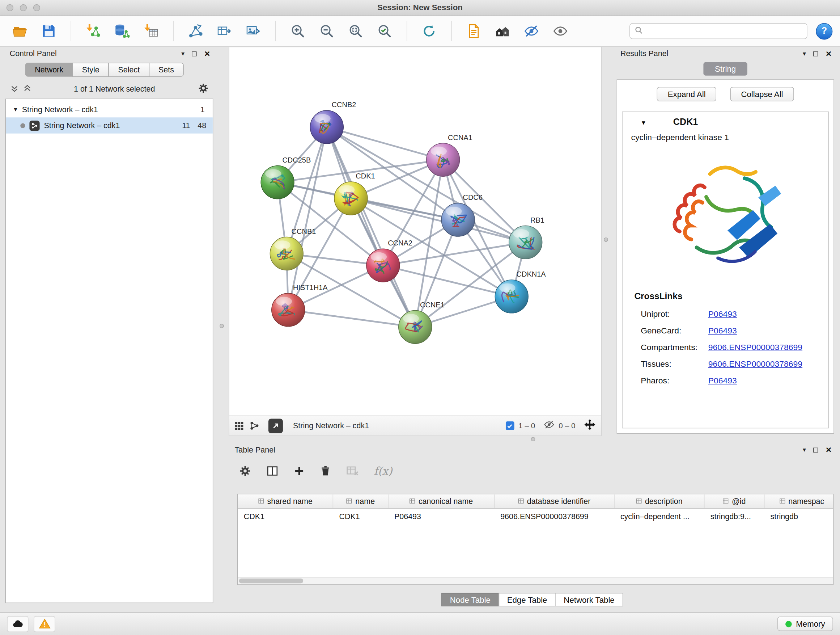 Image resolution: width=840 pixels, height=635 pixels. Describe the element at coordinates (718, 31) in the screenshot. I see `search-box` at that location.